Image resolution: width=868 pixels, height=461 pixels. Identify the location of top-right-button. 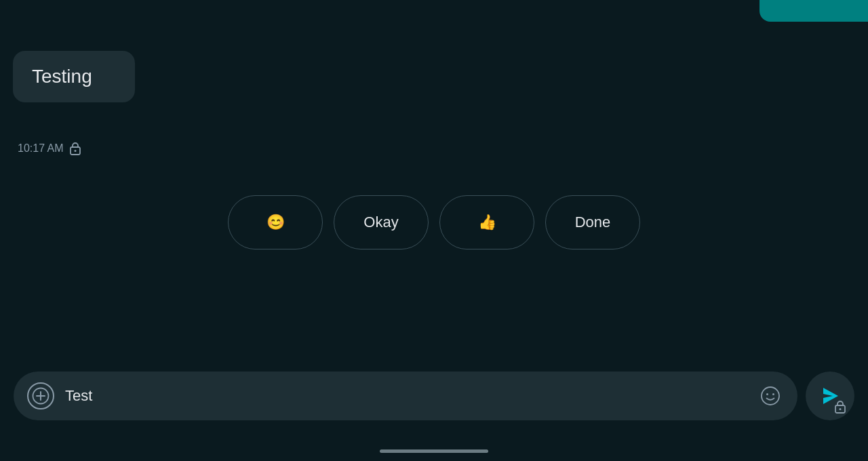
(814, 11).